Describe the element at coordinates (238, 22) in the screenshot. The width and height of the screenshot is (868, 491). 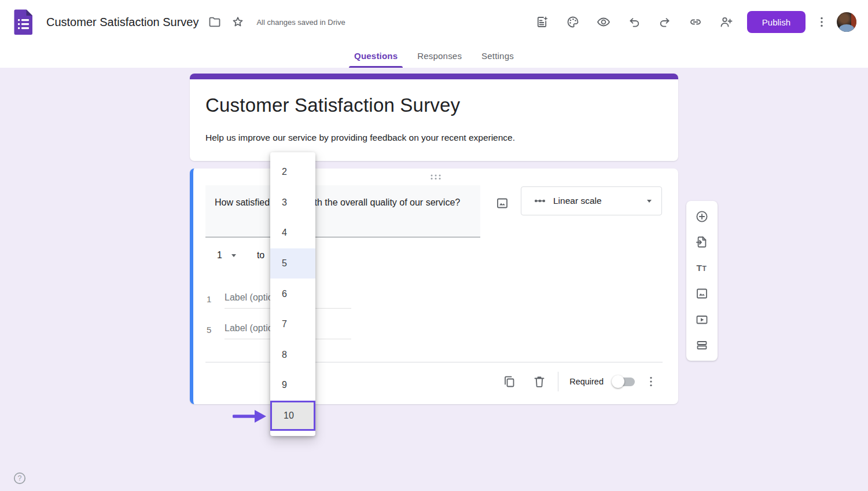
I see `star-icon` at that location.